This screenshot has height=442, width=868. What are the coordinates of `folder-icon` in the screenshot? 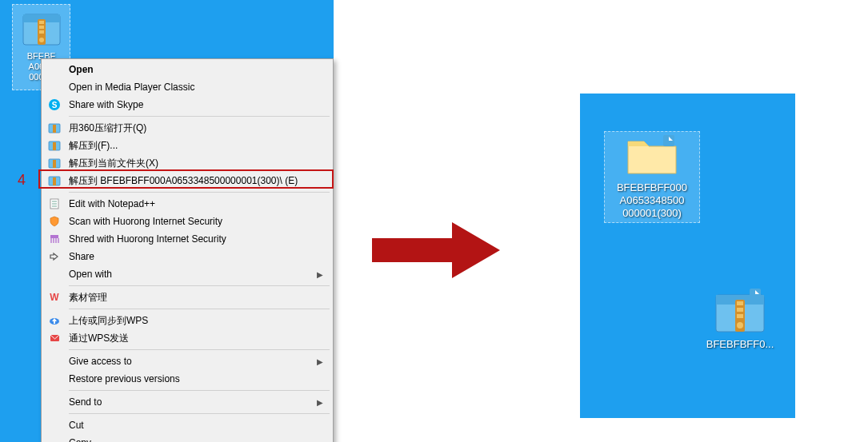 It's located at (652, 156).